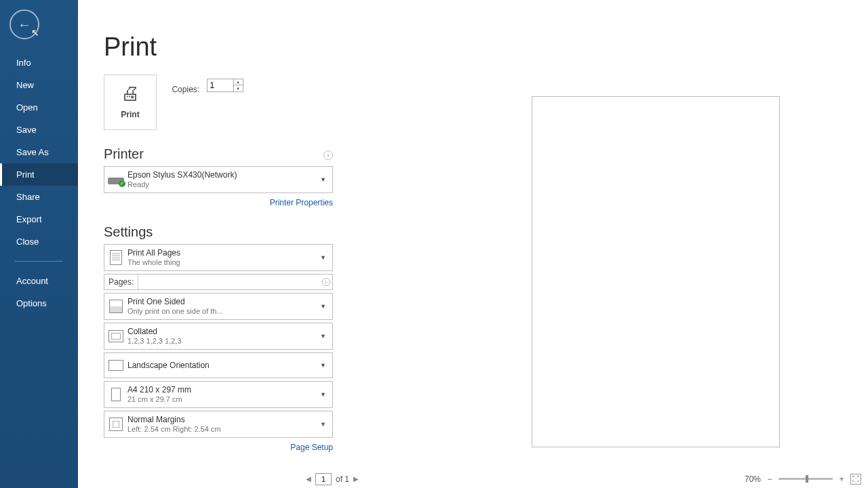  I want to click on prev-page-button: ◀, so click(309, 479).